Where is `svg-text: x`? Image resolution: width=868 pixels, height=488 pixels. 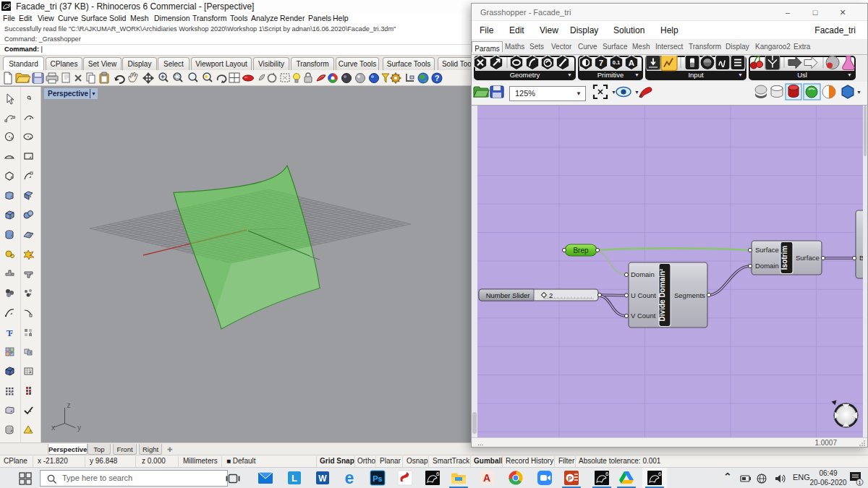 svg-text: x is located at coordinates (54, 428).